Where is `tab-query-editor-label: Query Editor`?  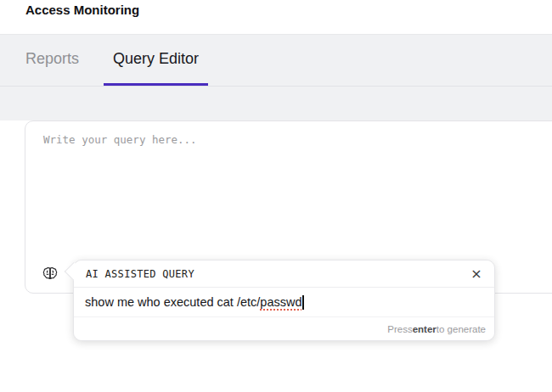 tab-query-editor-label: Query Editor is located at coordinates (156, 59).